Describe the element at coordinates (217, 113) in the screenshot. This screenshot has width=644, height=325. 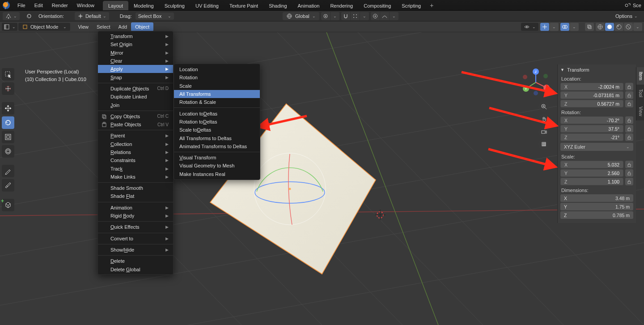
I see `apply-location-to-deltas: Location to Deltas` at that location.